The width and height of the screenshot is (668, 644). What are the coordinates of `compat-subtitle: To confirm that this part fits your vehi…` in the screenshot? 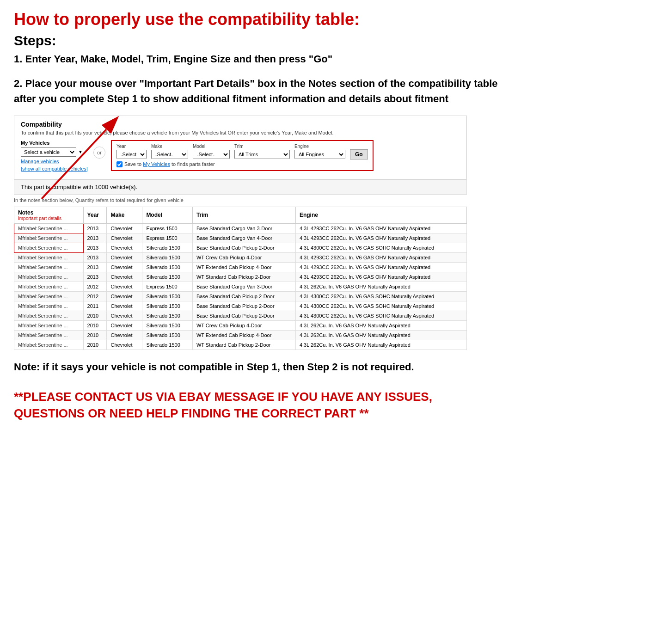 It's located at (240, 133).